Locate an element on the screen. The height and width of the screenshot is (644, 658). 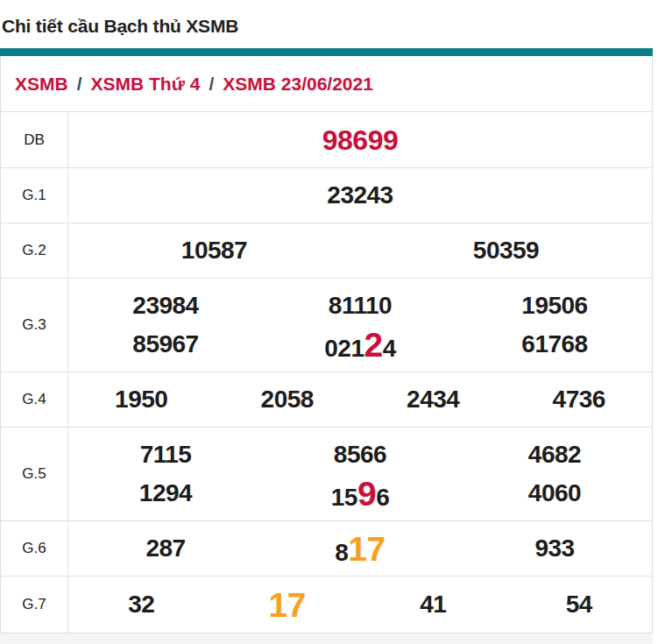
digit-text: 41 is located at coordinates (433, 605).